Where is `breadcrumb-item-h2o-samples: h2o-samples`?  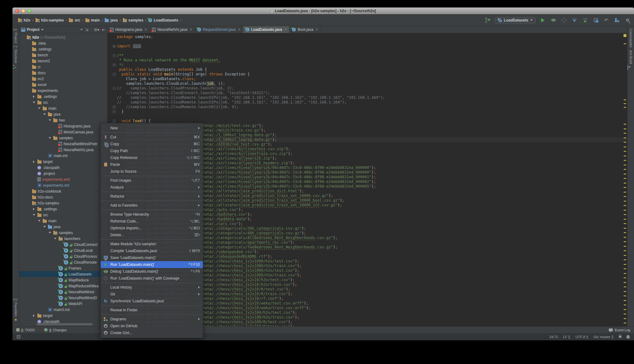 breadcrumb-item-h2o-samples: h2o-samples is located at coordinates (50, 20).